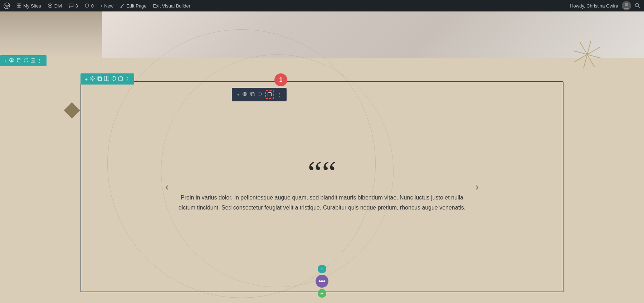  Describe the element at coordinates (12, 61) in the screenshot. I see `row-settings-icon` at that location.